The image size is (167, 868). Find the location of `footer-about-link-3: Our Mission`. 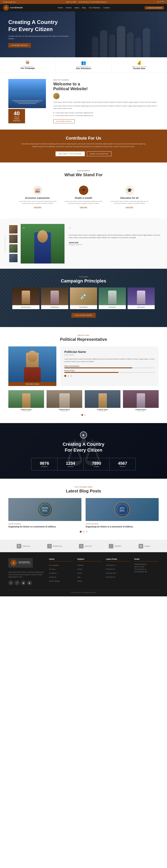

footer-about-link-3: Our Mission is located at coordinates (61, 573).